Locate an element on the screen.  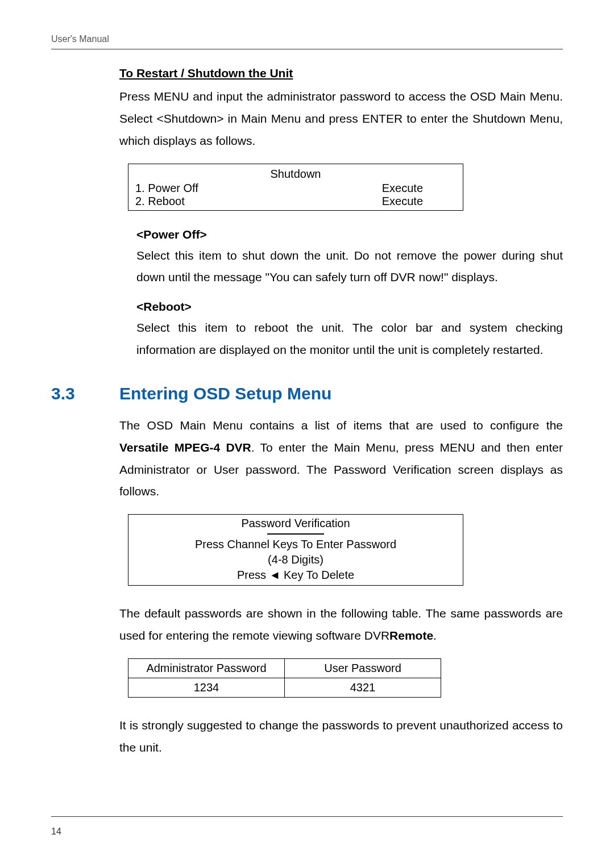
password-table: Administrator Password User Password 123… is located at coordinates (284, 678).